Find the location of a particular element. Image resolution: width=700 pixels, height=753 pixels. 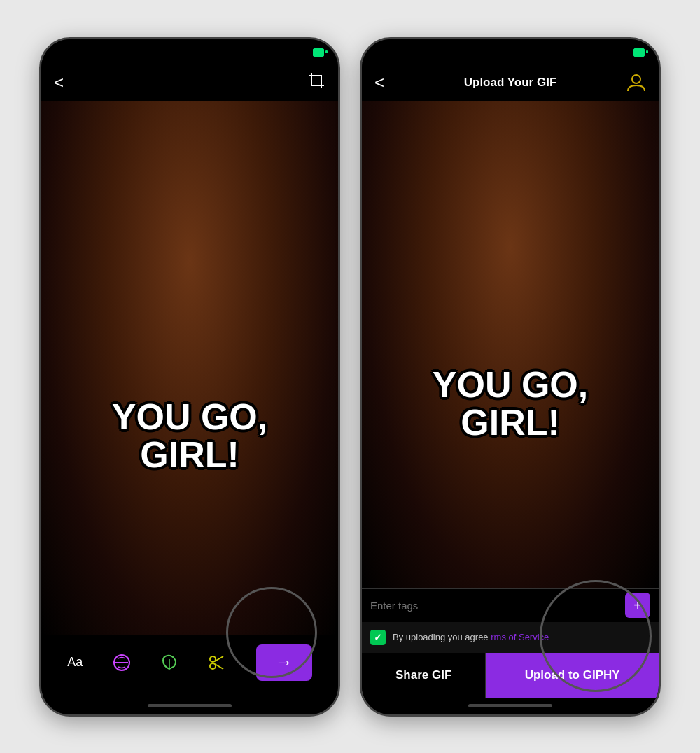

next-arrow-icon: → is located at coordinates (284, 663).